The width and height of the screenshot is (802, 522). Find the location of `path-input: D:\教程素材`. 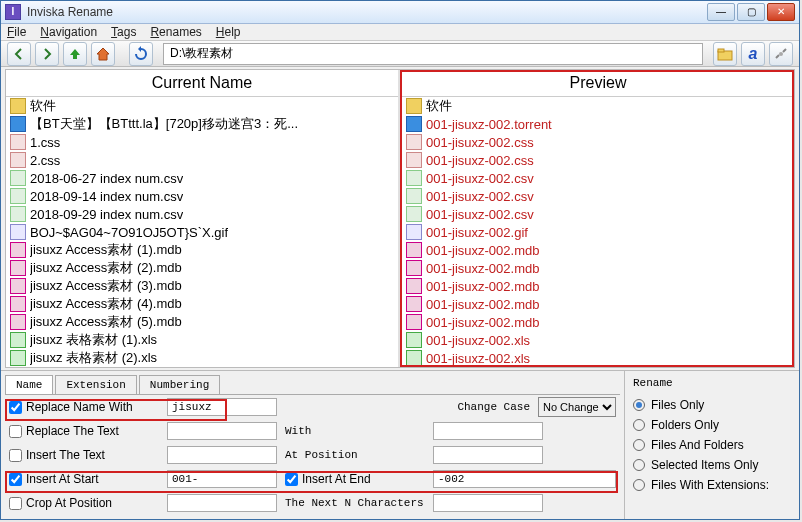

path-input: D:\教程素材 is located at coordinates (433, 54).